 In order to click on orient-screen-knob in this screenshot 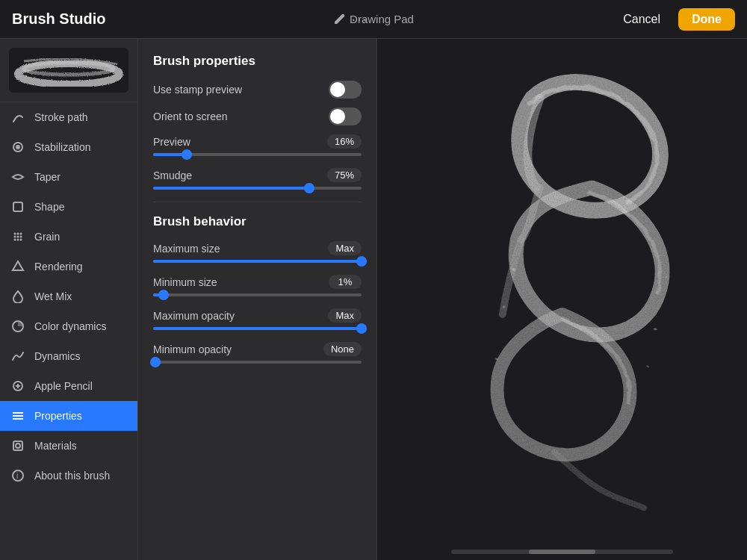, I will do `click(338, 116)`.